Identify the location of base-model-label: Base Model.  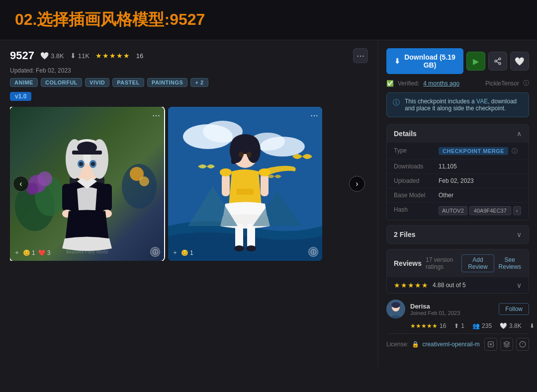
(416, 195).